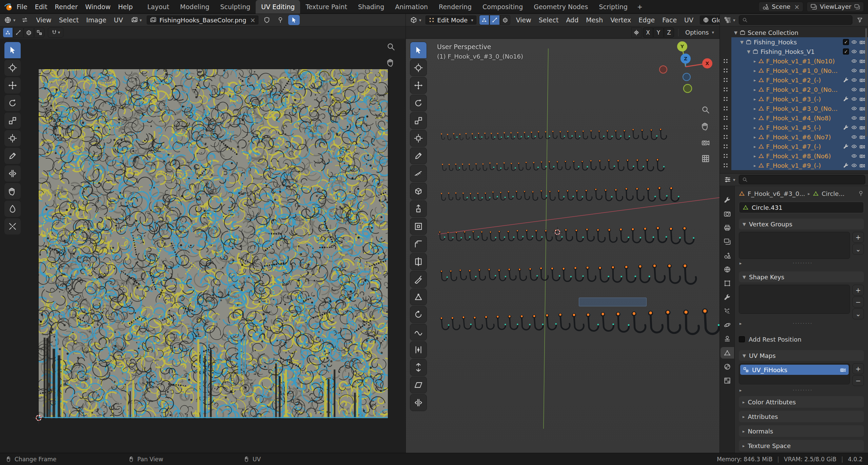  What do you see at coordinates (119, 20) in the screenshot?
I see `uv-menu-item: UV` at bounding box center [119, 20].